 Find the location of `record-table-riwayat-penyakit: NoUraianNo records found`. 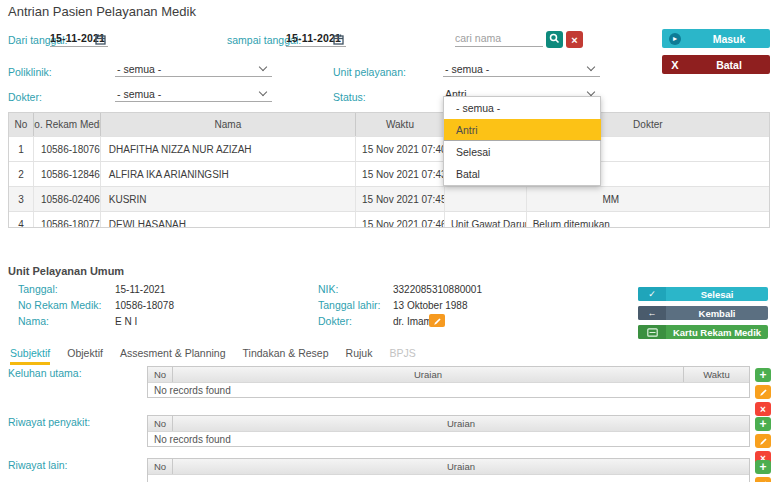

record-table-riwayat-penyakit: NoUraianNo records found is located at coordinates (448, 431).